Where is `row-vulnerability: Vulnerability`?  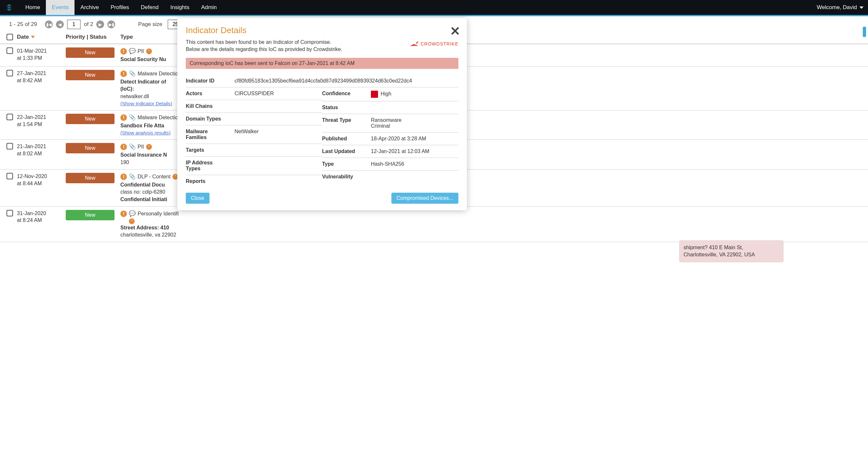 row-vulnerability: Vulnerability is located at coordinates (390, 177).